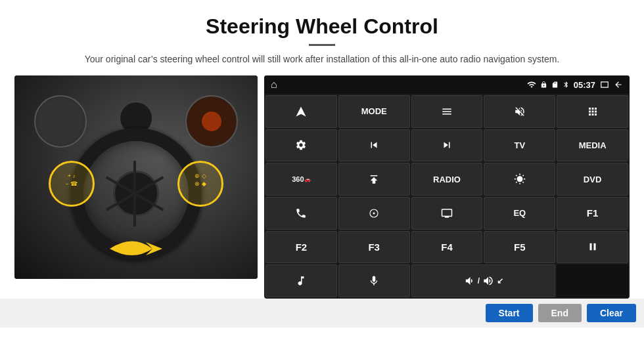  I want to click on btn-playpause, so click(593, 247).